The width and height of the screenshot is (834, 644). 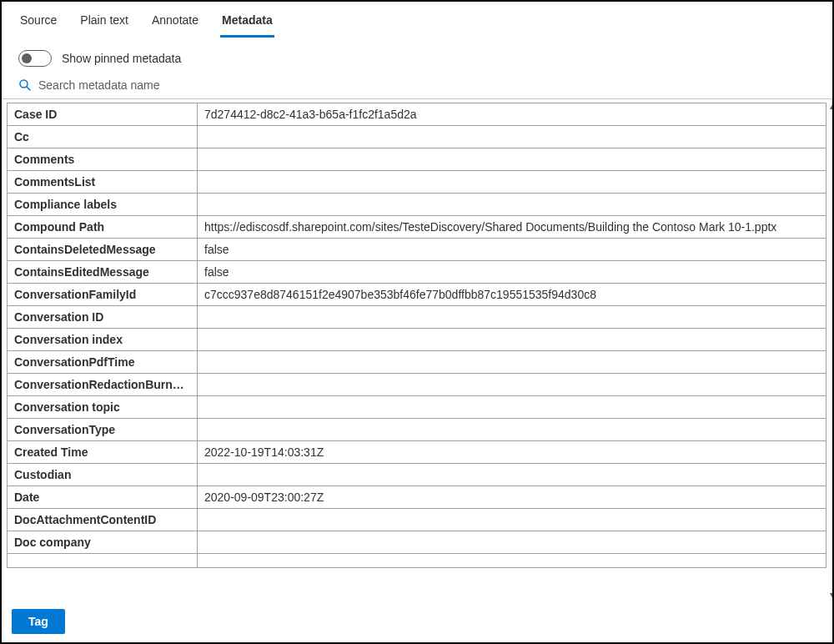 I want to click on metadata-key: Cc, so click(x=103, y=137).